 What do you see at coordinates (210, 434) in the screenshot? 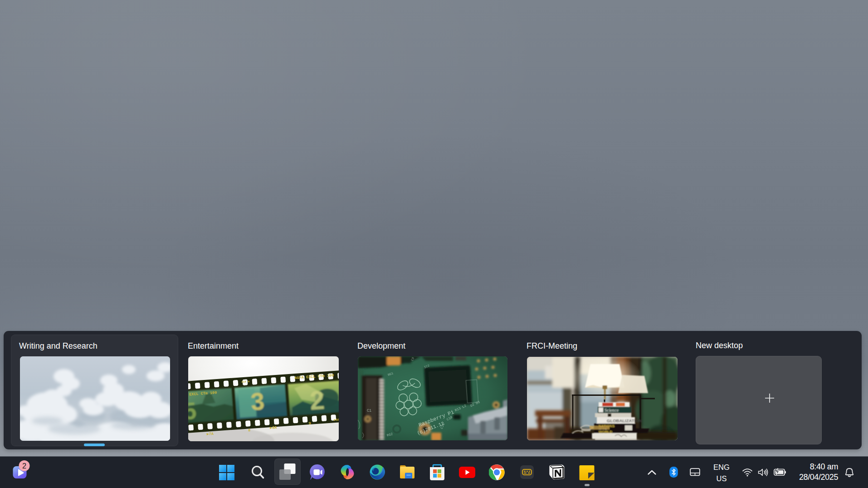
I see `svg-text: ►7A` at bounding box center [210, 434].